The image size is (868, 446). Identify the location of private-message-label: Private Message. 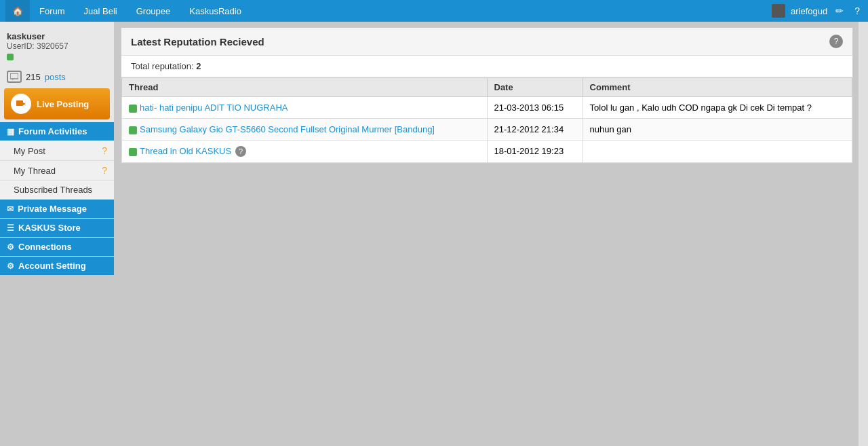
(52, 209).